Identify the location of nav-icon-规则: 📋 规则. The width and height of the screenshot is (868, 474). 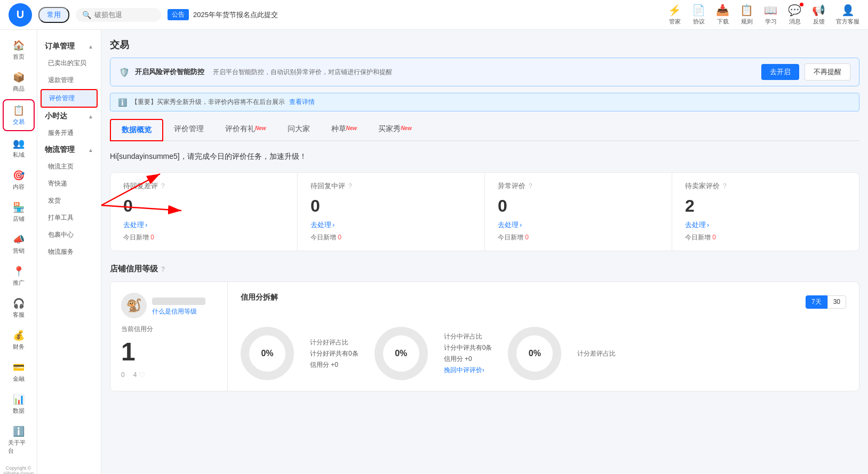
(747, 15).